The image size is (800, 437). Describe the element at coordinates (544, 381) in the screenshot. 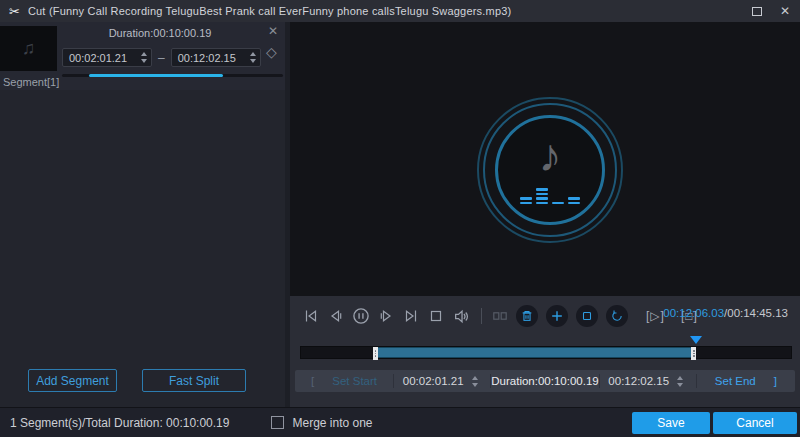

I see `trim-duration-label: Duration:00:10:00.19` at that location.